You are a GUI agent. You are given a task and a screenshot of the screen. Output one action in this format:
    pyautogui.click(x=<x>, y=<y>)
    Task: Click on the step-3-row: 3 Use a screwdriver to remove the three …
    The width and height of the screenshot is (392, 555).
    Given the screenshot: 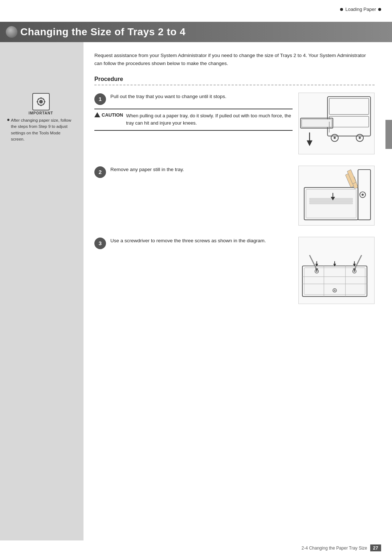 What is the action you would take?
    pyautogui.click(x=234, y=271)
    